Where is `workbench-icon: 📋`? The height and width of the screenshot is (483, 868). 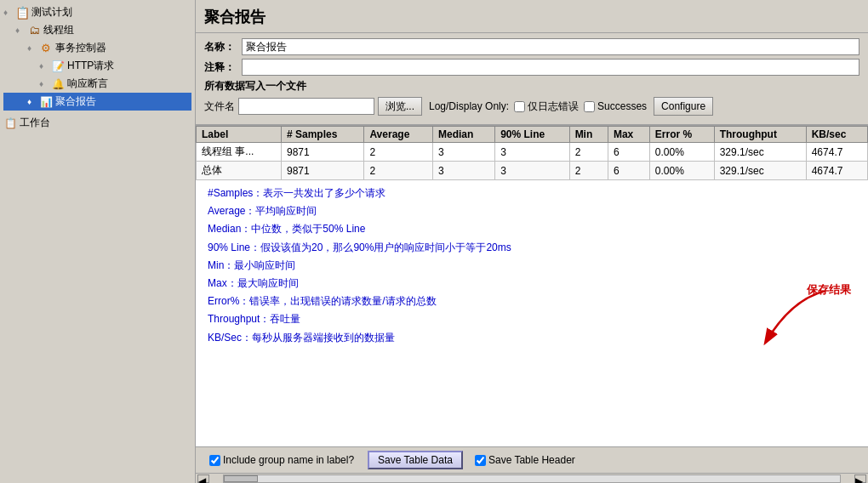 workbench-icon: 📋 is located at coordinates (10, 123).